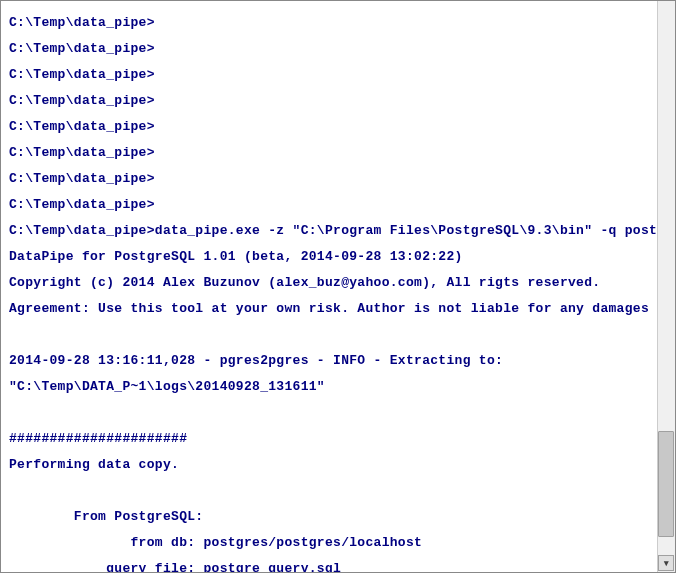 This screenshot has width=676, height=573. What do you see at coordinates (333, 386) in the screenshot?
I see `extract-path: "C:\Temp\DATA_P~1\logs\20140928_131611"` at bounding box center [333, 386].